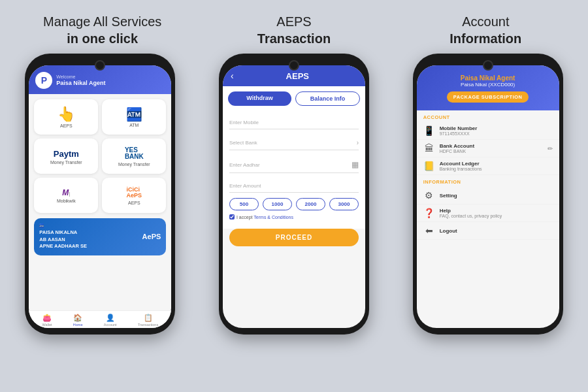 The width and height of the screenshot is (588, 392). I want to click on phone2-notch, so click(294, 65).